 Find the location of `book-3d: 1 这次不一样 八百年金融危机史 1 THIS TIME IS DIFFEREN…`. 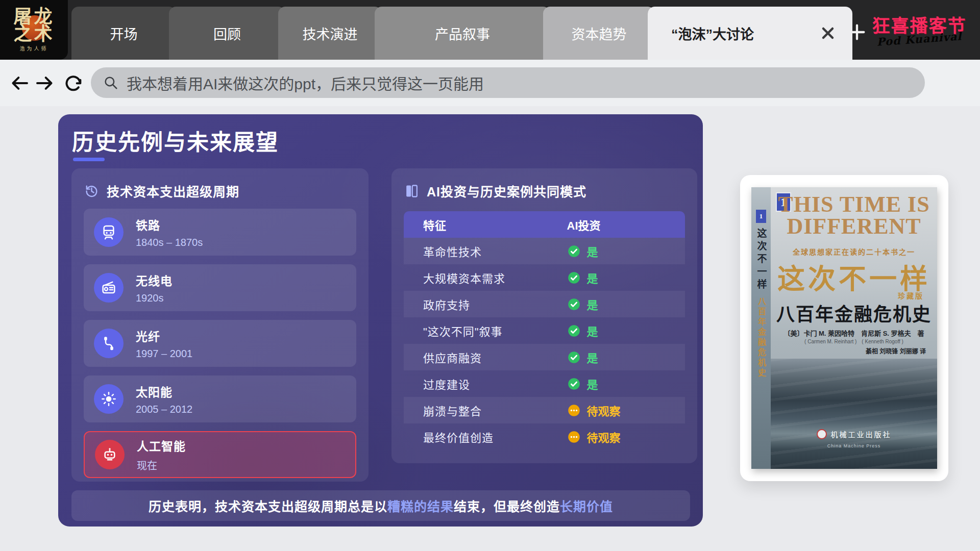

book-3d: 1 这次不一样 八百年金融危机史 1 THIS TIME IS DIFFEREN… is located at coordinates (844, 328).